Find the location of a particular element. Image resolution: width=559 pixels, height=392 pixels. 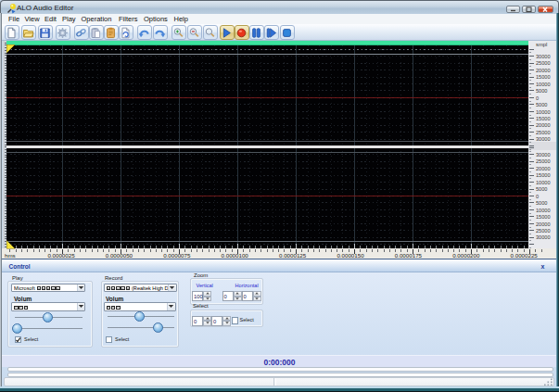

svg-text: 0.0000225 is located at coordinates (525, 256).